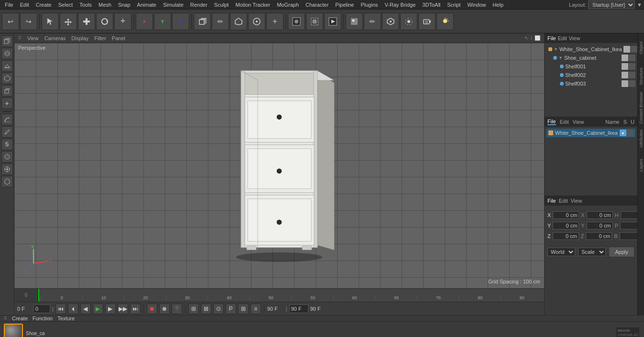 Image resolution: width=644 pixels, height=337 pixels. What do you see at coordinates (623, 133) in the screenshot?
I see `obj-vis-btn: ●` at bounding box center [623, 133].